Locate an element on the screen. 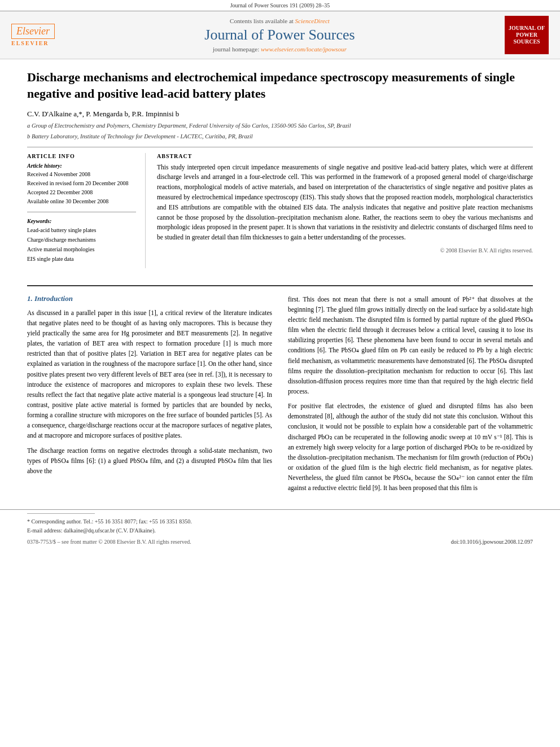  divider-keywords is located at coordinates (81, 212).